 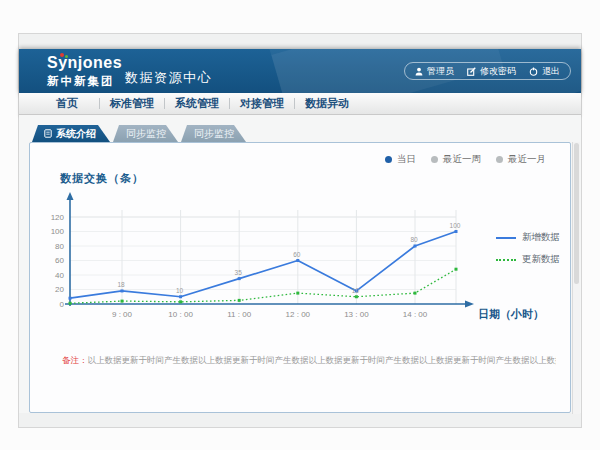 I want to click on power-icon, so click(x=534, y=72).